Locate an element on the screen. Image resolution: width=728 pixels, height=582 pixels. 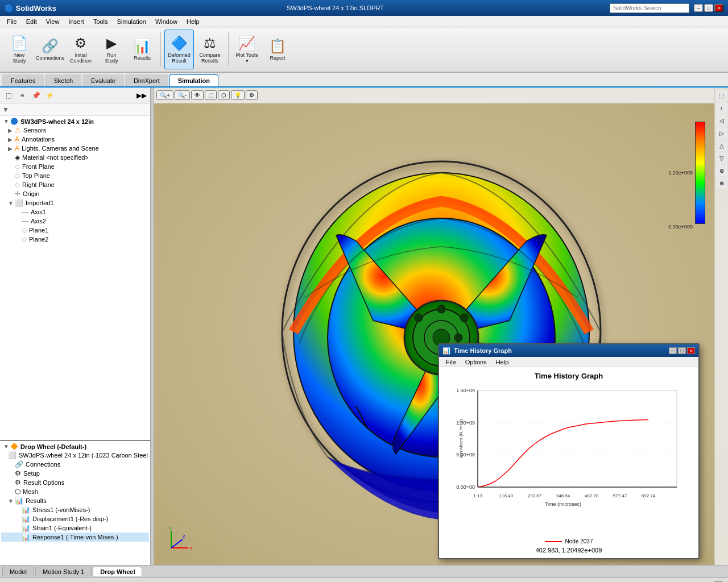
viewport-right-toolbar: ⬚ ↕ ◁ ▷ △ ▽ ⊕ ⊗ is located at coordinates (721, 326).